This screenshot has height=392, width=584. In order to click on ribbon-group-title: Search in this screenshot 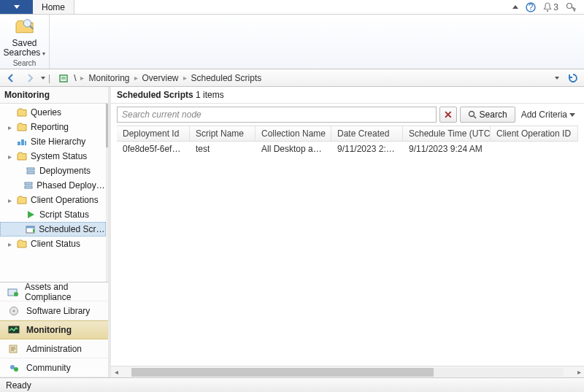, I will do `click(25, 64)`.